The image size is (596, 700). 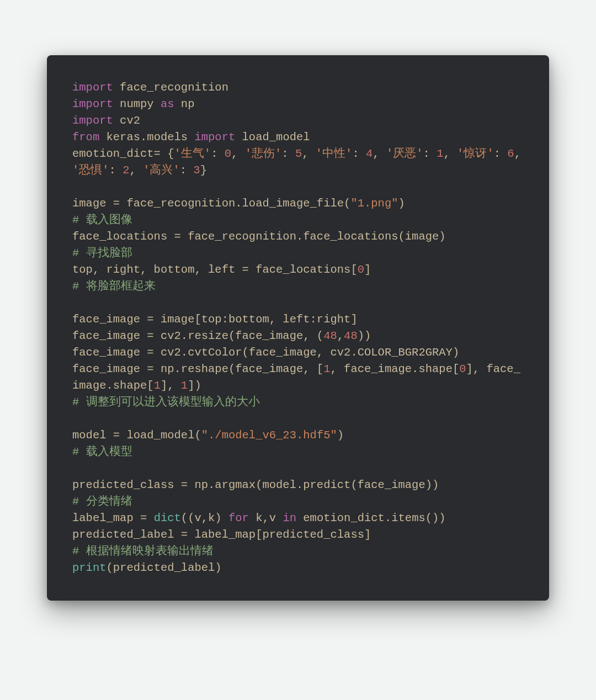 What do you see at coordinates (395, 369) in the screenshot?
I see `code-token: , face_image.shape[` at bounding box center [395, 369].